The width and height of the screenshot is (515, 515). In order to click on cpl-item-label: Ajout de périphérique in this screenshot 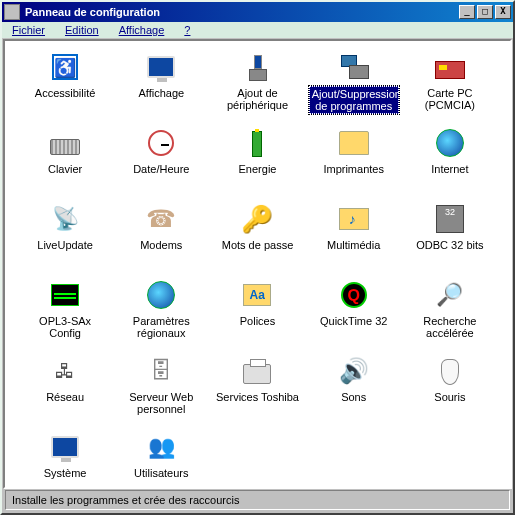, I will do `click(257, 99)`.